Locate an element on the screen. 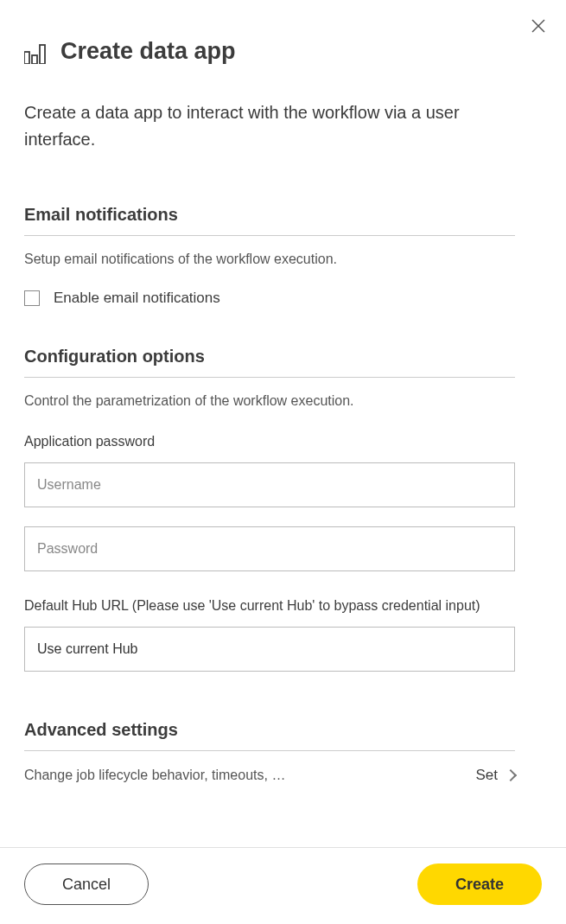 Image resolution: width=566 pixels, height=924 pixels. advanced-settings-section: Advanced settings Change job lifecycle b… is located at coordinates (270, 752).